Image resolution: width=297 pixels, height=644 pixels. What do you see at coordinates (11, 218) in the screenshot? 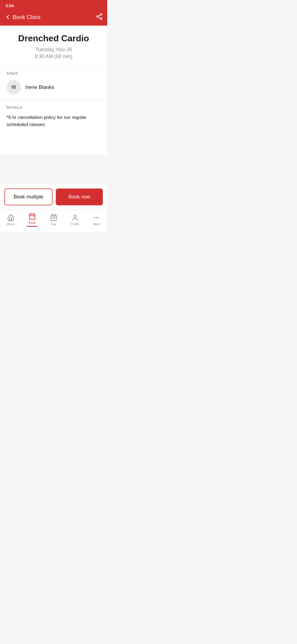
I see `home-icon` at bounding box center [11, 218].